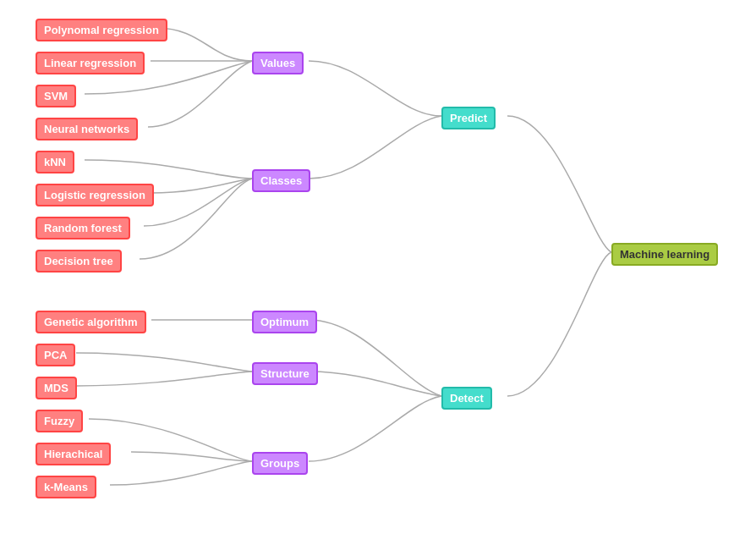 This screenshot has height=534, width=756. I want to click on node-classes: Classes, so click(281, 181).